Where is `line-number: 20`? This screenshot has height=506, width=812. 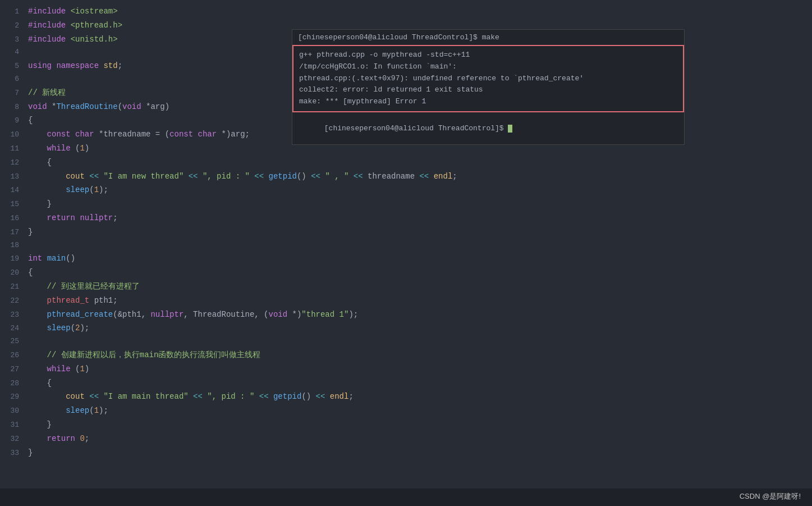
line-number: 20 is located at coordinates (14, 273).